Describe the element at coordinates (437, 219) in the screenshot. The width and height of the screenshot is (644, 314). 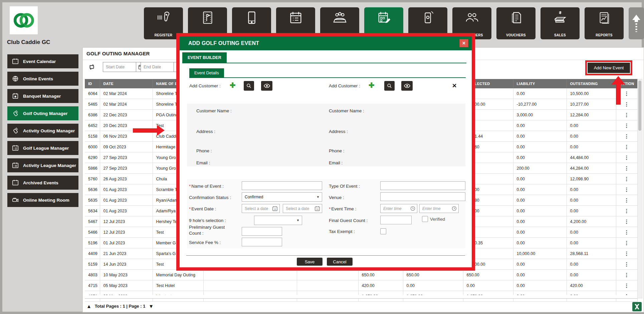
I see `verified-label: Verified` at that location.